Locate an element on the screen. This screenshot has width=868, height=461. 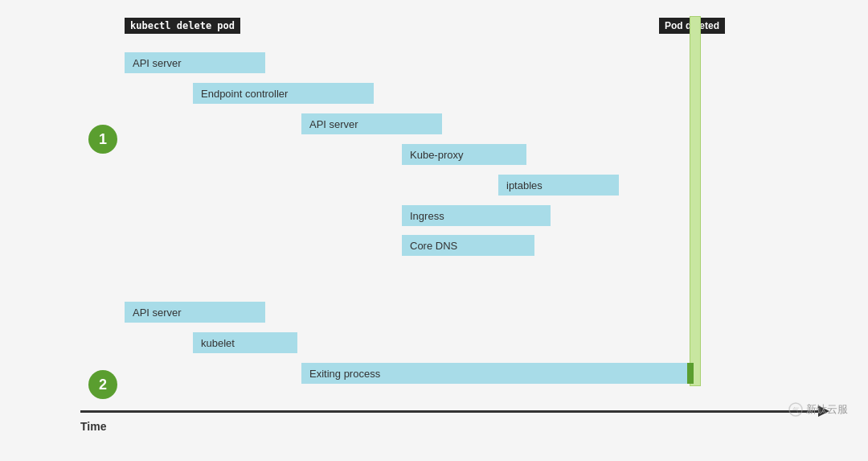
green-end-marker is located at coordinates (690, 373).